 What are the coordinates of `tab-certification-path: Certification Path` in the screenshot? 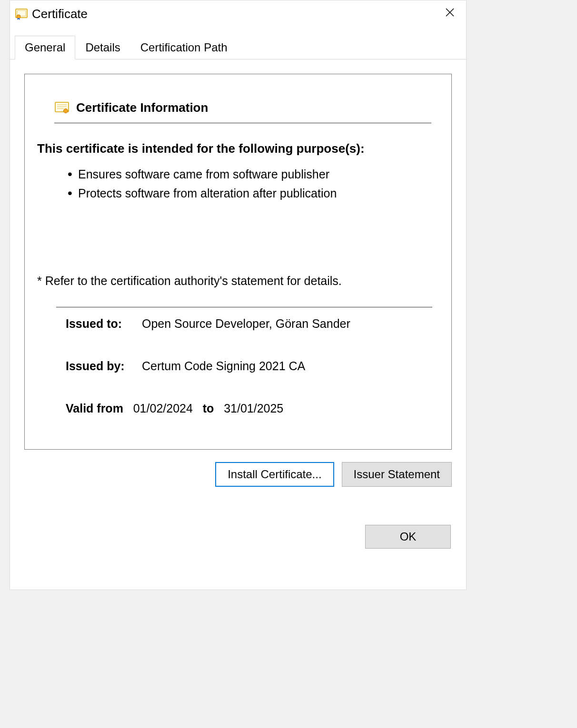 It's located at (184, 48).